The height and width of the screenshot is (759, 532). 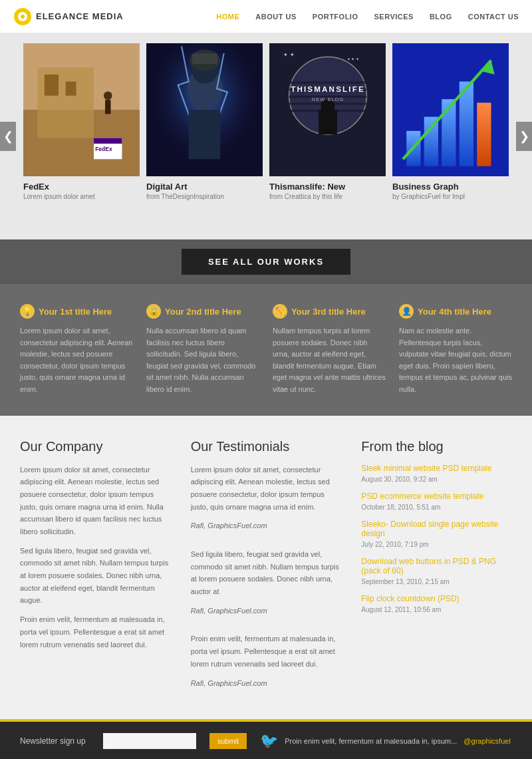 What do you see at coordinates (76, 311) in the screenshot?
I see `feature-1-title: 💡 Your 1st title Here` at bounding box center [76, 311].